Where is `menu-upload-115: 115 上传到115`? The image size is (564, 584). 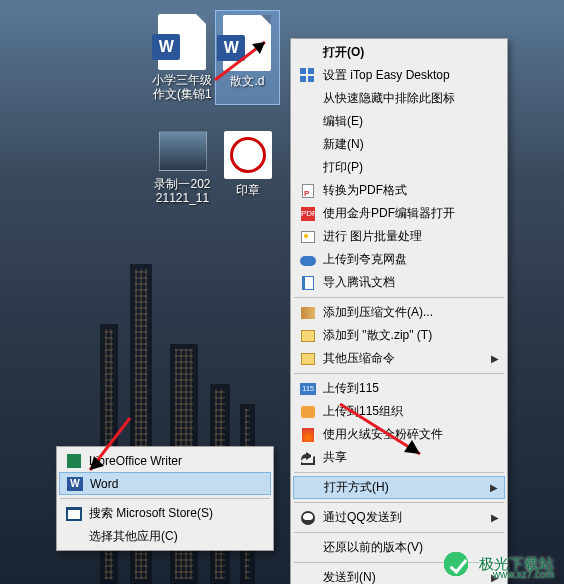
menu-upload-115: 115 上传到115 is located at coordinates (399, 388).